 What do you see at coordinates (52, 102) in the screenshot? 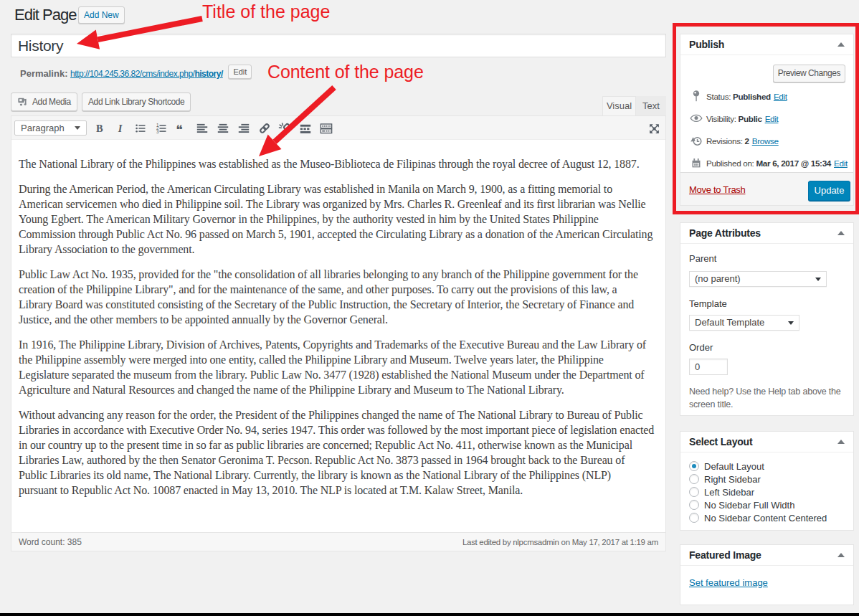
I see `add-media-label: Add Media` at bounding box center [52, 102].